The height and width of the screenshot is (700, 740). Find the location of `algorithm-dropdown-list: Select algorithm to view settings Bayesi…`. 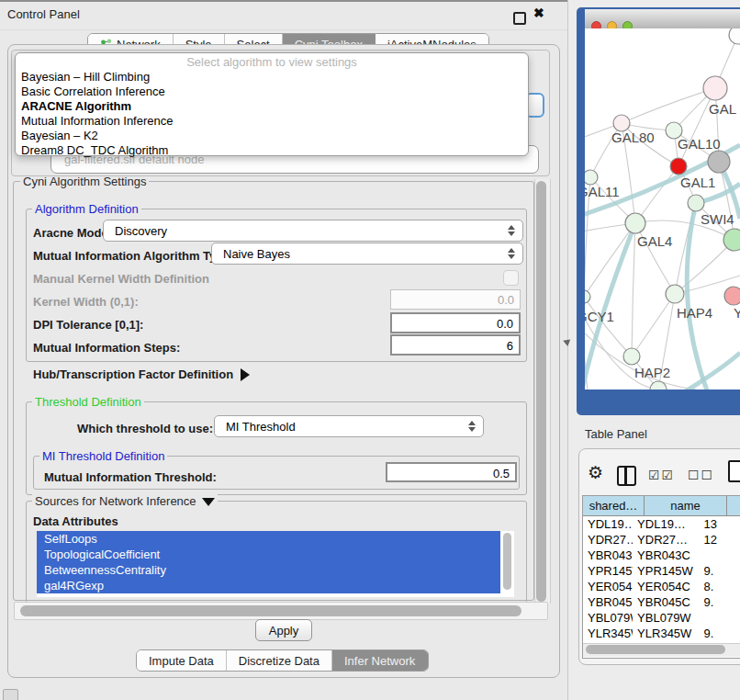

algorithm-dropdown-list: Select algorithm to view settings Bayesi… is located at coordinates (272, 105).